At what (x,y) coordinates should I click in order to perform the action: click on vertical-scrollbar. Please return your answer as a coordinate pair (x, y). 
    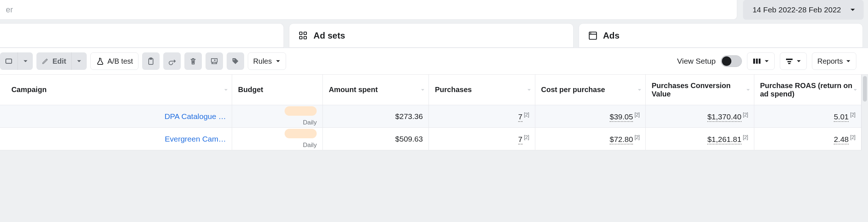
    Looking at the image, I should click on (865, 112).